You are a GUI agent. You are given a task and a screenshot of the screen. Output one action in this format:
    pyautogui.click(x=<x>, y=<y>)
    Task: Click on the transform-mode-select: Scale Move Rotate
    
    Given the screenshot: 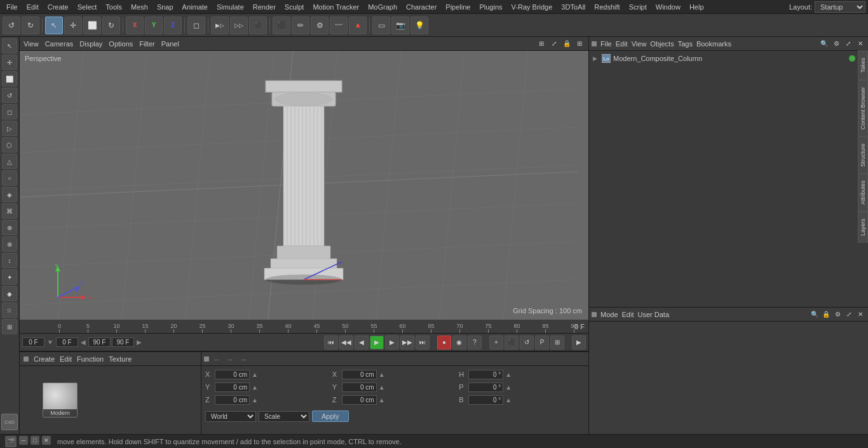 What is the action you would take?
    pyautogui.click(x=284, y=417)
    